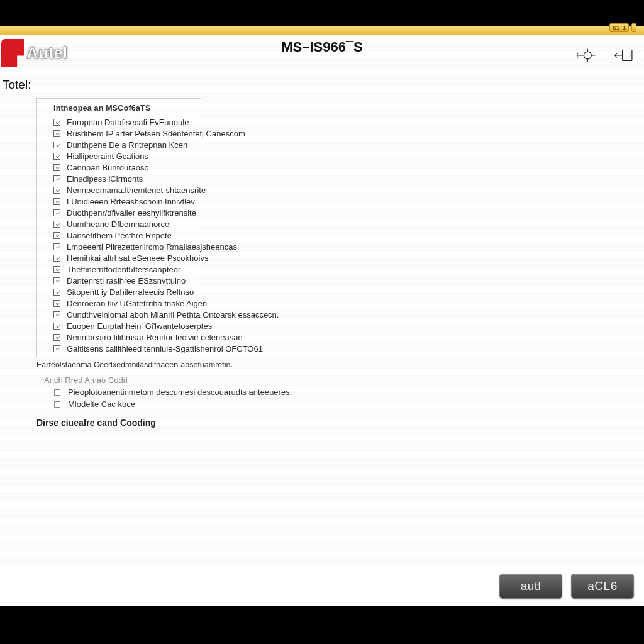  What do you see at coordinates (119, 314) in the screenshot?
I see `module-row: Cundthvelniomal aboh Mianril Pethta Onto…` at bounding box center [119, 314].